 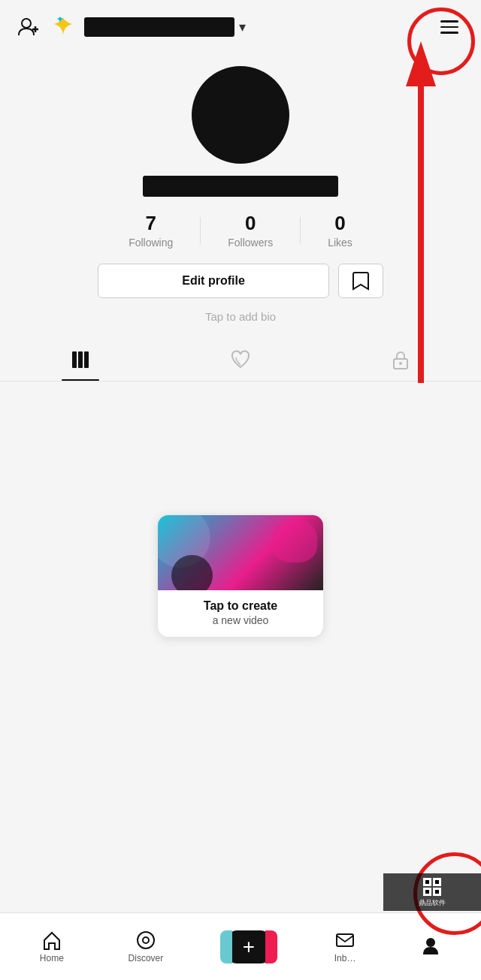 I want to click on followers-stat: 0 Followers, so click(x=250, y=230).